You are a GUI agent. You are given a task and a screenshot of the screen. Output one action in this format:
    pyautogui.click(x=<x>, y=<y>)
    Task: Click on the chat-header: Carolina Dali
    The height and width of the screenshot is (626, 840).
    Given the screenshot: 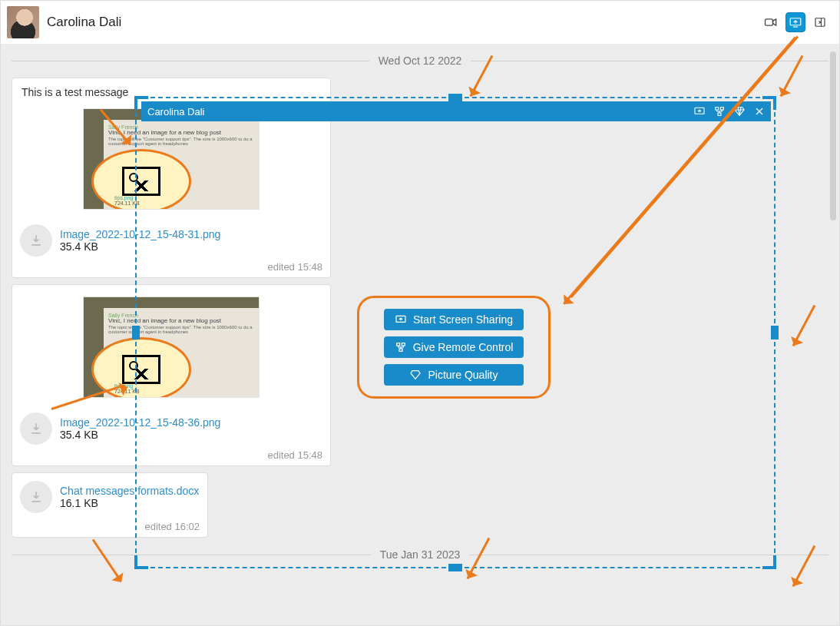 What is the action you would take?
    pyautogui.click(x=420, y=22)
    